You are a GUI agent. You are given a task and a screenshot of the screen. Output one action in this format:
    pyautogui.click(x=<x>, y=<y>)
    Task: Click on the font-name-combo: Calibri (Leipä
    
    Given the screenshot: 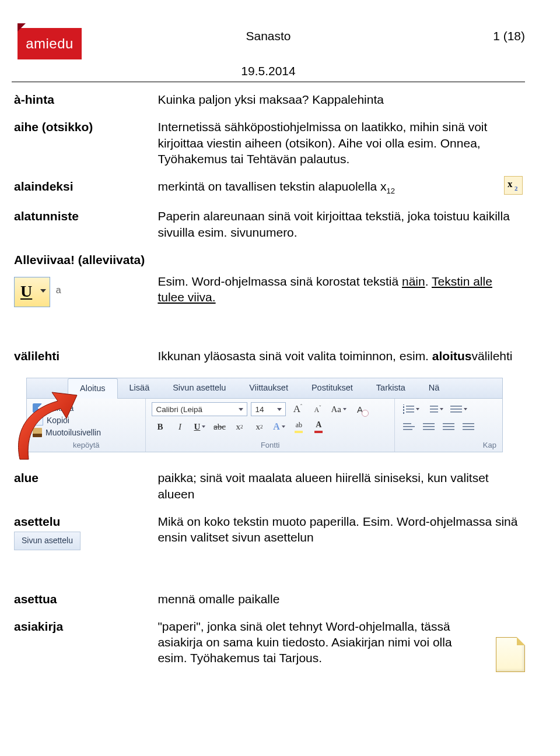 What is the action you would take?
    pyautogui.click(x=200, y=409)
    